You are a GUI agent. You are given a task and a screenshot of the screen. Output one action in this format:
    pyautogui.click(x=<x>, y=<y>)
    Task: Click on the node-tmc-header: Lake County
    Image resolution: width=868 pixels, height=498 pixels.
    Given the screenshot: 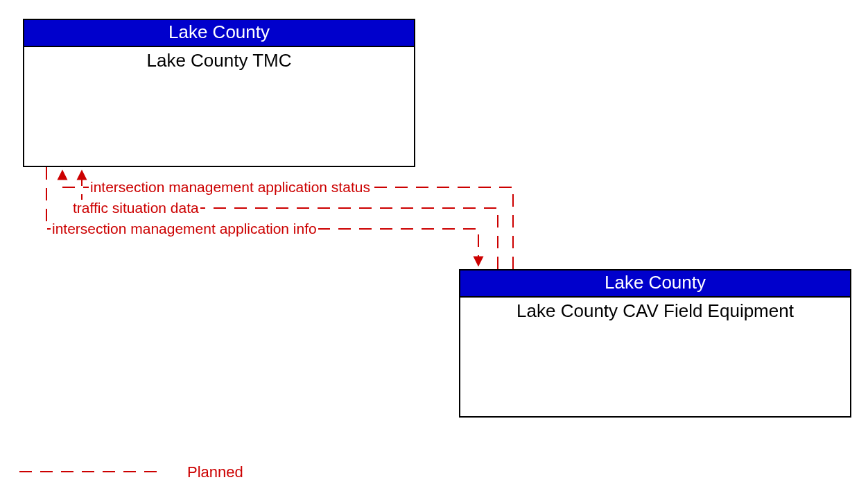 What is the action you would take?
    pyautogui.click(x=219, y=33)
    